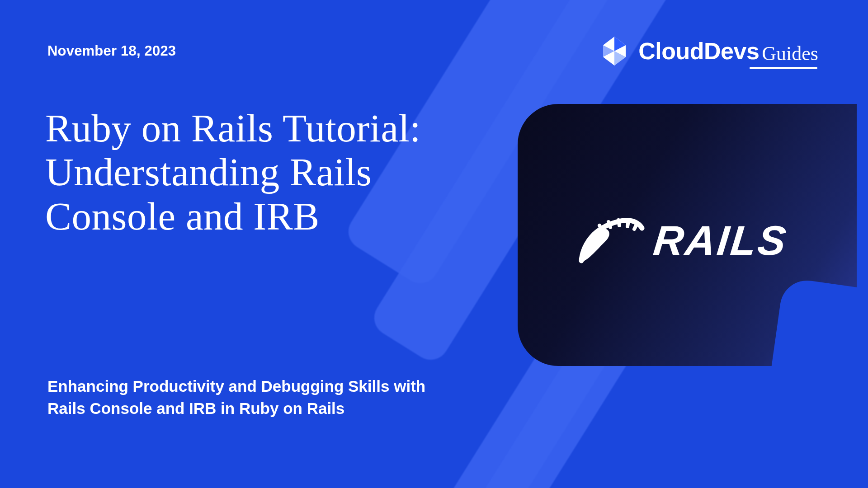 This screenshot has width=868, height=488. I want to click on rails-logo-text: RAILS, so click(721, 240).